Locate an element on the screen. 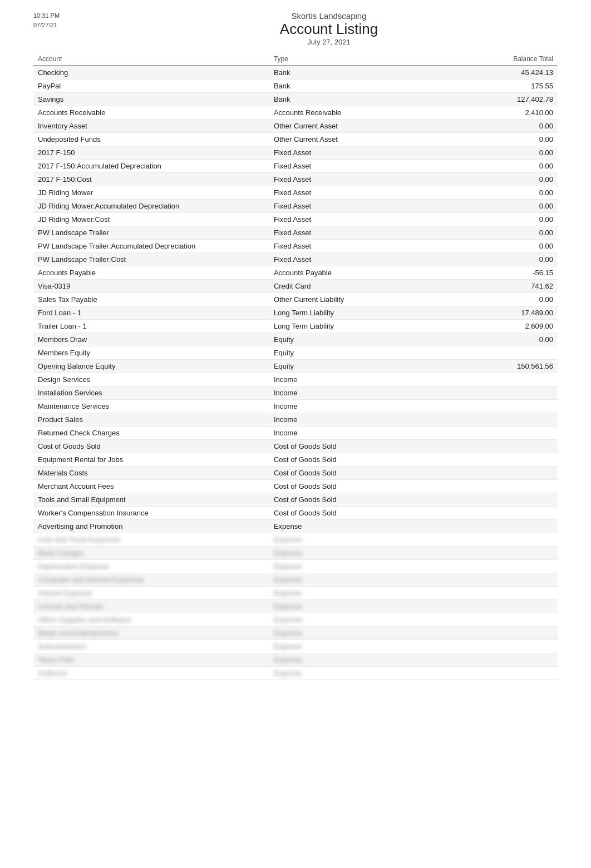 Image resolution: width=591 pixels, height=868 pixels. cell-account: Product Sales is located at coordinates (151, 420).